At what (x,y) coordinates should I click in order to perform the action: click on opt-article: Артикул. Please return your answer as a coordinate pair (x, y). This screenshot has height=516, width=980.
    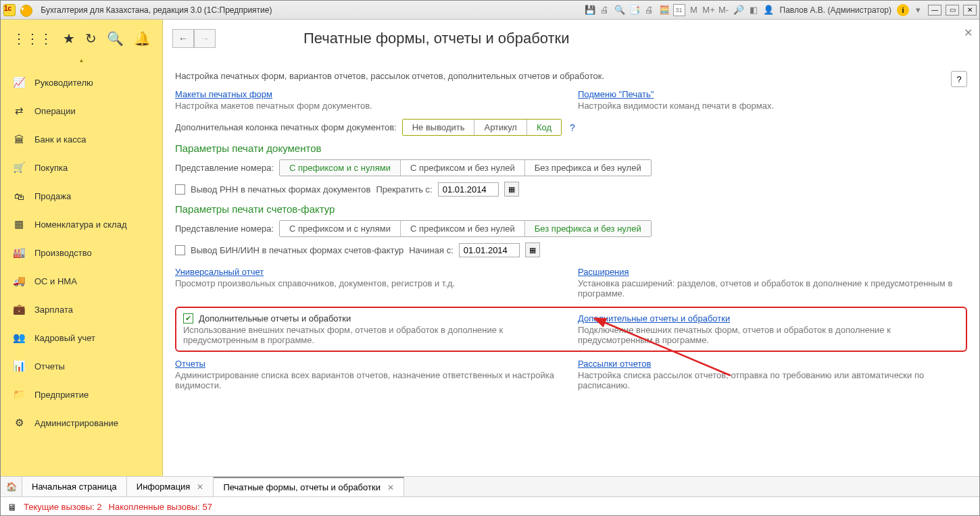
    Looking at the image, I should click on (500, 127).